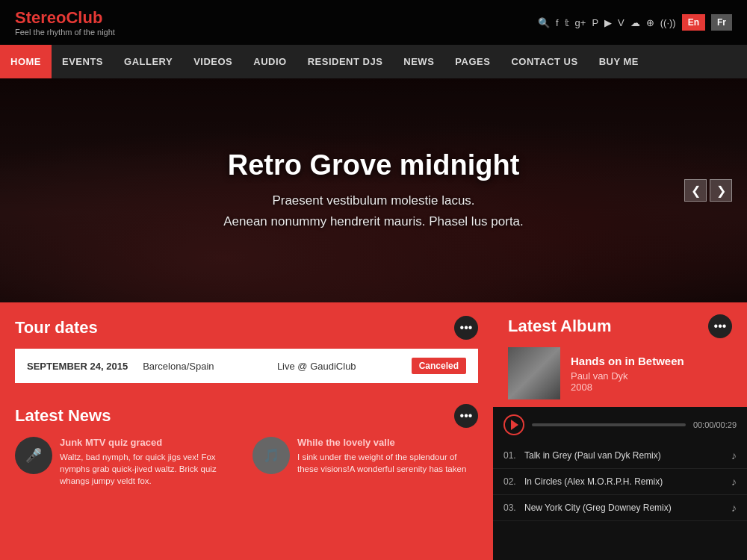 The width and height of the screenshot is (747, 560). Describe the element at coordinates (544, 61) in the screenshot. I see `nav-contact-us: CONTACT US` at that location.